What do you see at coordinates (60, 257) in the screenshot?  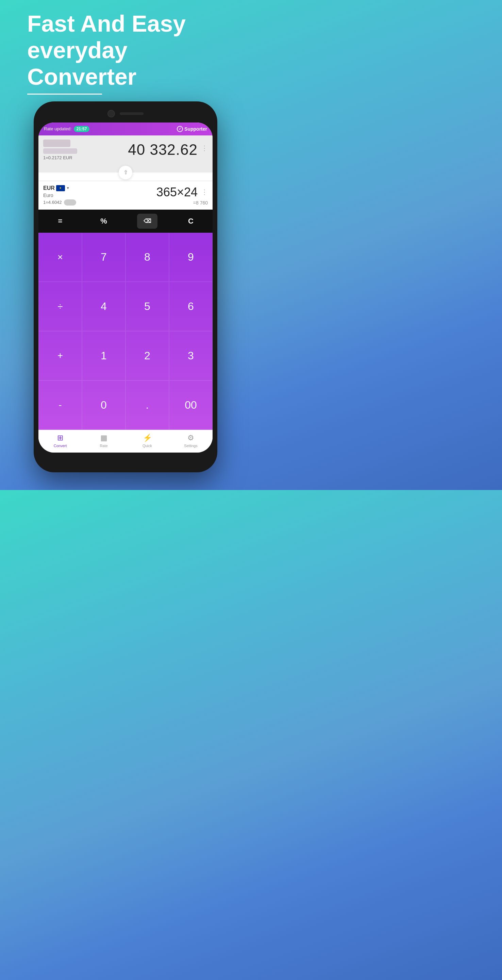 I see `multiply-key: ×` at bounding box center [60, 257].